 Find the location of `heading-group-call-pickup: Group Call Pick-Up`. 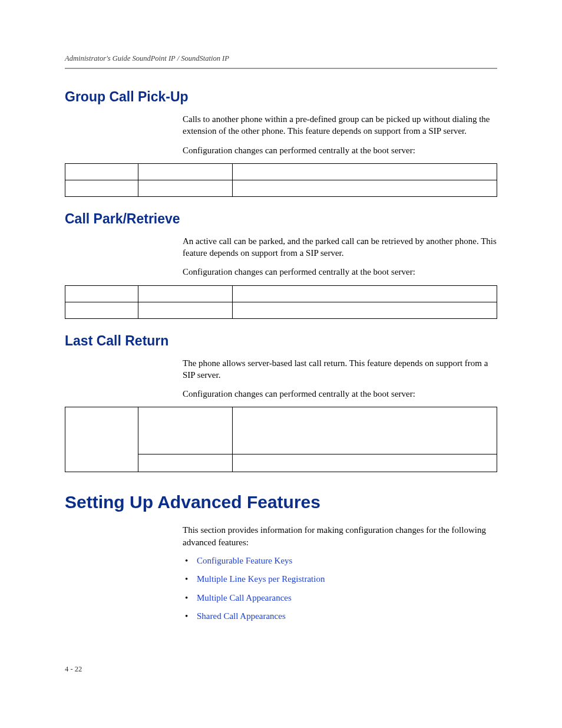

heading-group-call-pickup: Group Call Pick-Up is located at coordinates (281, 97).